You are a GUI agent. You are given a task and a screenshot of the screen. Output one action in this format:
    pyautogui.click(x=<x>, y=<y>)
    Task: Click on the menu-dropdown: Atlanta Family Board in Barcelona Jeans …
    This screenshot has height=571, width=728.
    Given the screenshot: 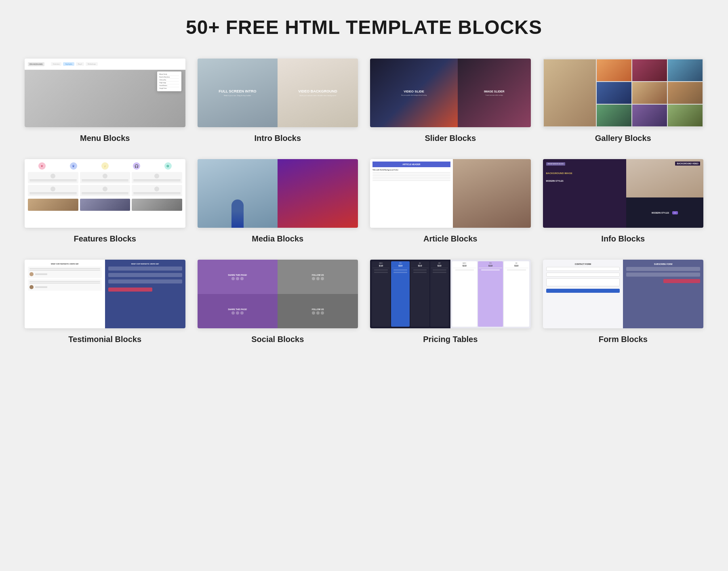 What is the action you would take?
    pyautogui.click(x=169, y=82)
    